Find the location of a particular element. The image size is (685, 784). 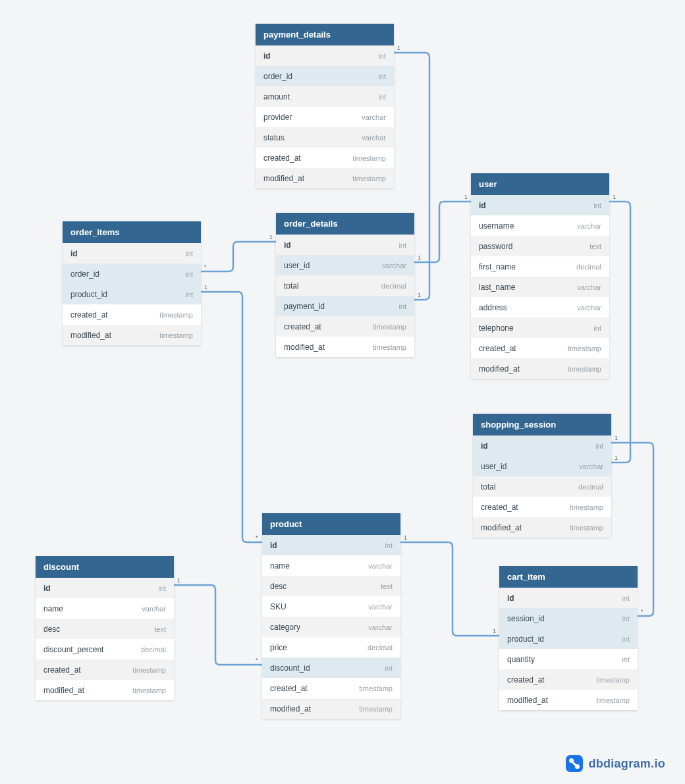

table-header: order_details is located at coordinates (345, 224).